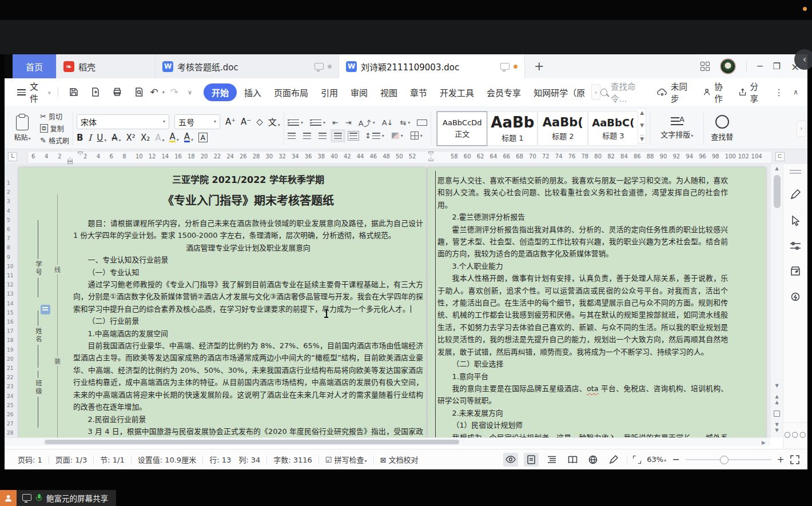  I want to click on status-item-5: 行: 13 列: 34, so click(234, 460).